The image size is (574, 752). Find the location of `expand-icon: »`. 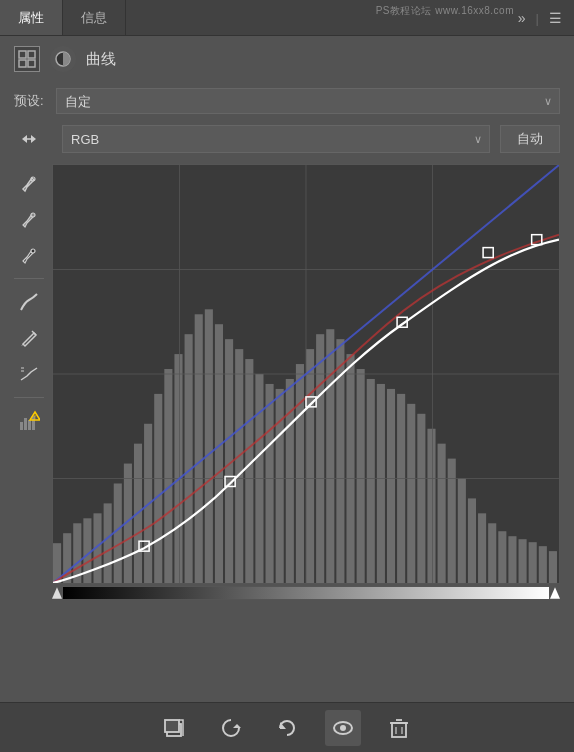

expand-icon: » is located at coordinates (522, 18).